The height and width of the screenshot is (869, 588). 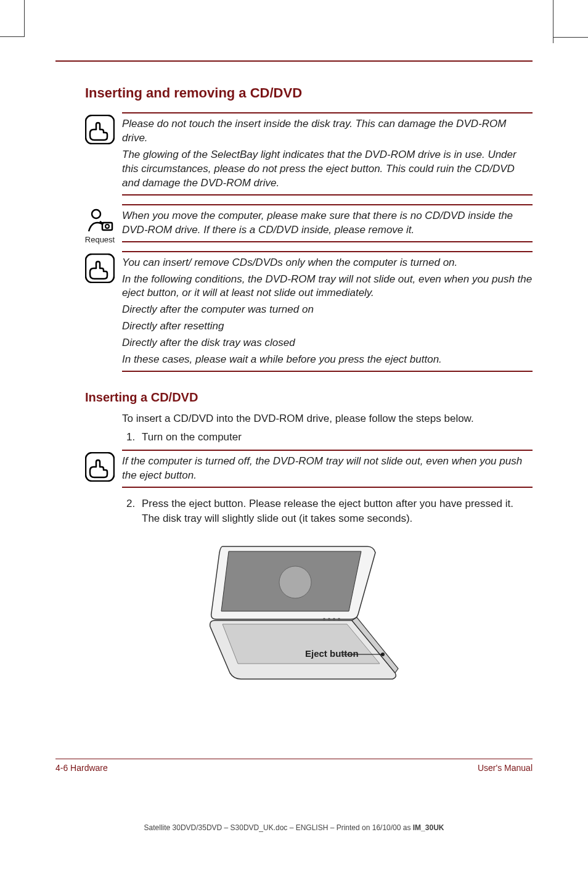 I want to click on print-line-bold: IM_30UK, so click(x=429, y=828).